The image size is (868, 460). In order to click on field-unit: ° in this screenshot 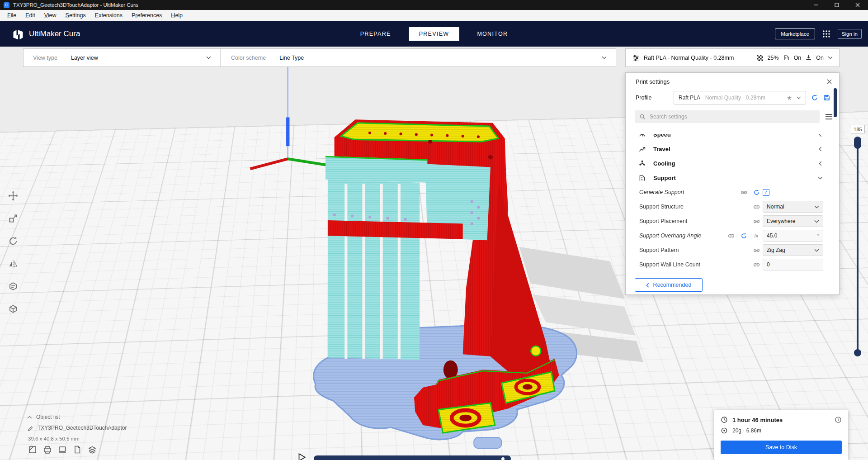, I will do `click(818, 236)`.